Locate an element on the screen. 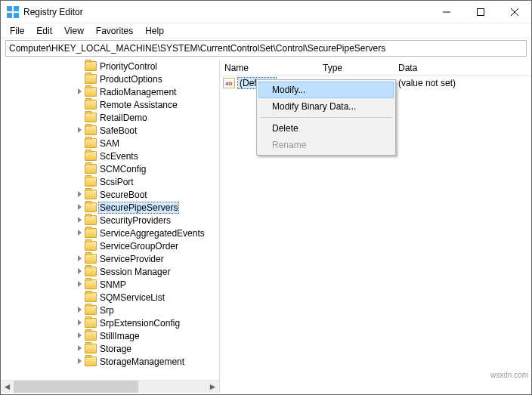 The height and width of the screenshot is (395, 532). tree-node-safeboot: SafeBoot is located at coordinates (141, 130).